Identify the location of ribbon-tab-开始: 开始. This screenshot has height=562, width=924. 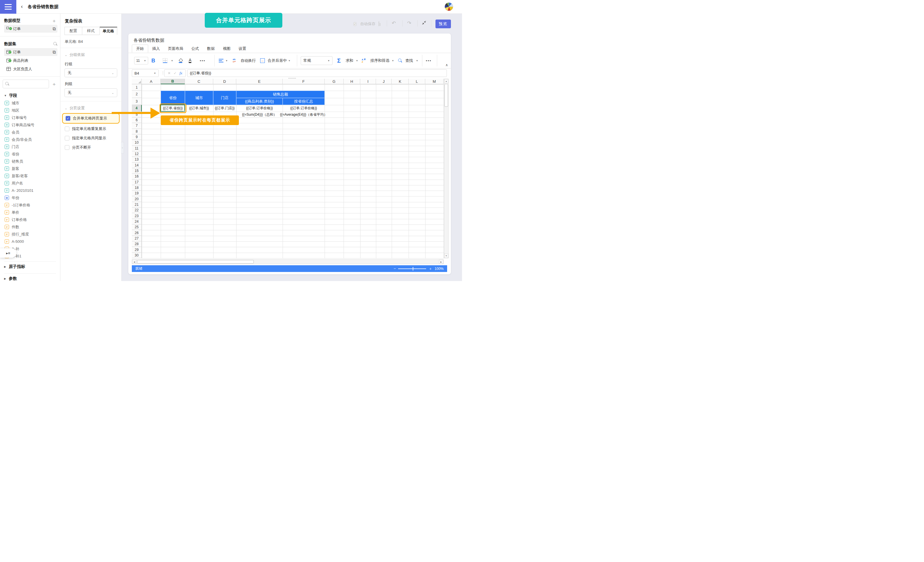
(140, 49).